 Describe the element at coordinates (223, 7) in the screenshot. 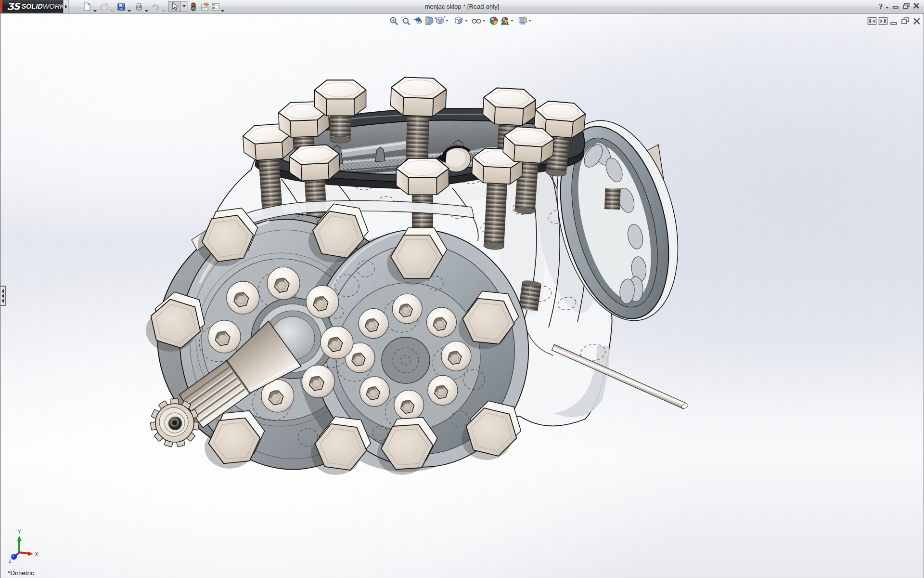

I see `toolbar-options-dropdown` at that location.